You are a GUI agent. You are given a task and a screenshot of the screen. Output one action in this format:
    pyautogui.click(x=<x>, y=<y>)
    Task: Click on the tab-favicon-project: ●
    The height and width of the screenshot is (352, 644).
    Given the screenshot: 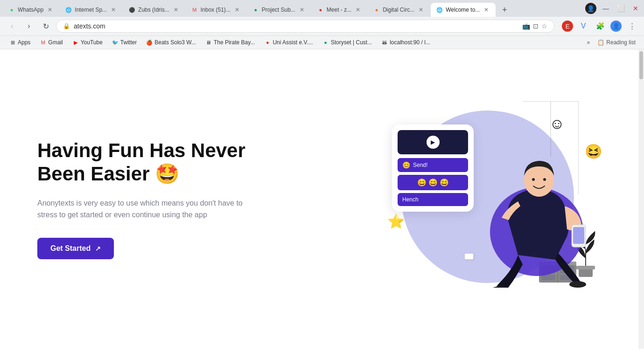 What is the action you would take?
    pyautogui.click(x=256, y=10)
    